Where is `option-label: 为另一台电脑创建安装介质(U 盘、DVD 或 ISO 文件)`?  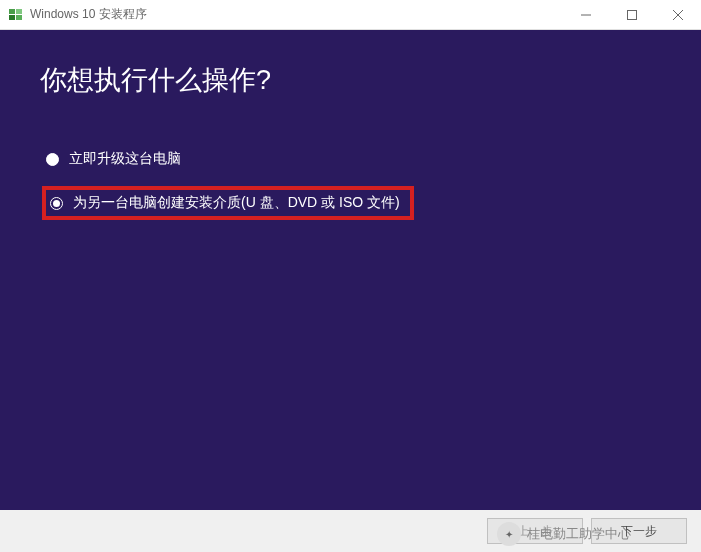 option-label: 为另一台电脑创建安装介质(U 盘、DVD 或 ISO 文件) is located at coordinates (236, 203).